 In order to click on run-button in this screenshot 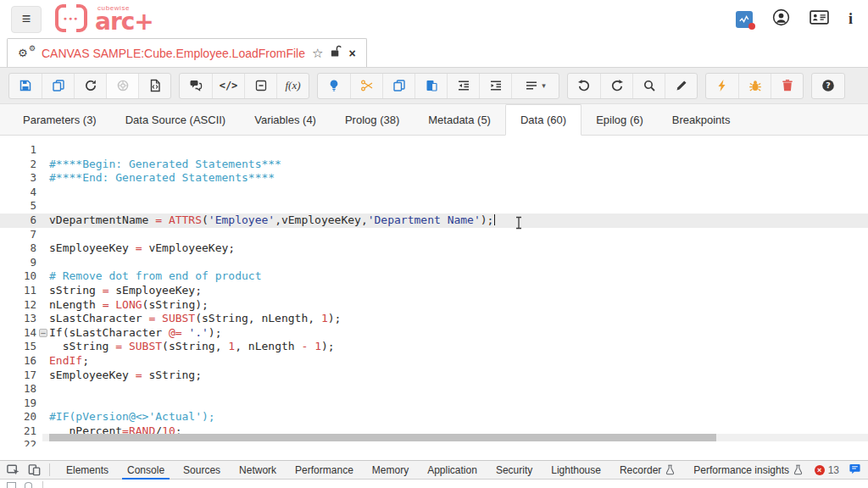, I will do `click(722, 86)`.